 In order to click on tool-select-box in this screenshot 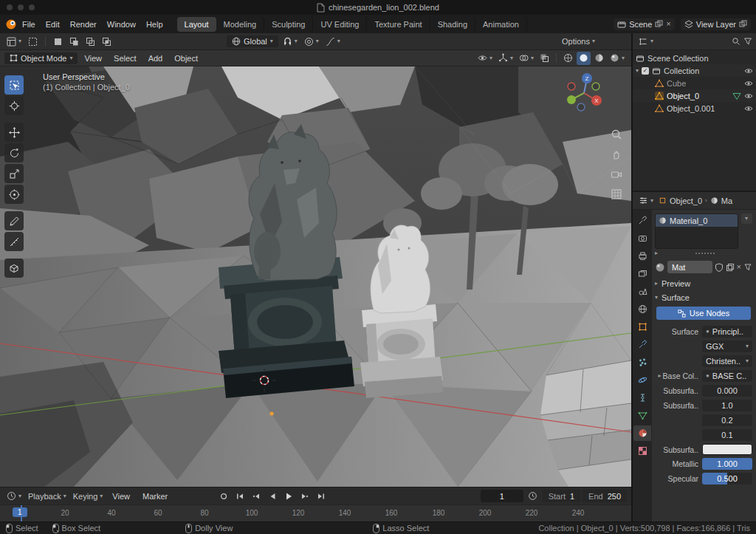, I will do `click(14, 85)`.